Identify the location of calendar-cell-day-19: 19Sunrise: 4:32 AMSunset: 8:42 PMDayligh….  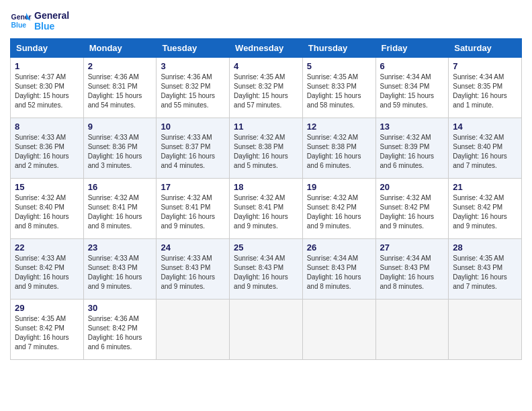
(339, 209).